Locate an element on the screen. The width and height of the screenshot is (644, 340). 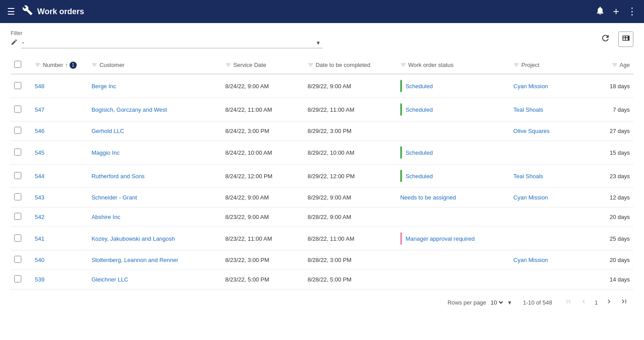
next-page-button is located at coordinates (609, 302).